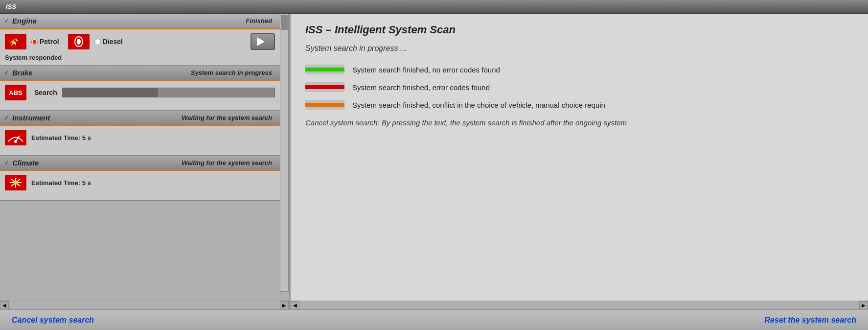  Describe the element at coordinates (140, 118) in the screenshot. I see `instrument-section-header: ✓ Instrument Waiting for the system sear…` at that location.